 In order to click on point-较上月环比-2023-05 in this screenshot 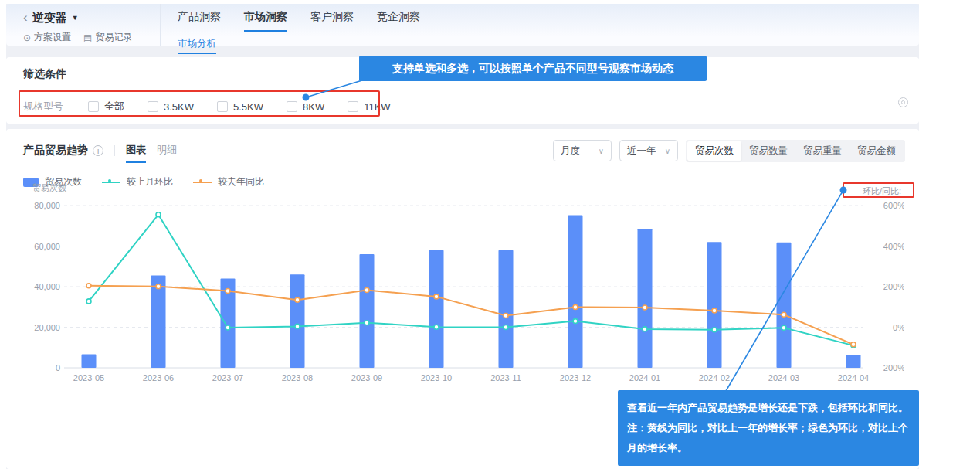, I will do `click(89, 301)`.